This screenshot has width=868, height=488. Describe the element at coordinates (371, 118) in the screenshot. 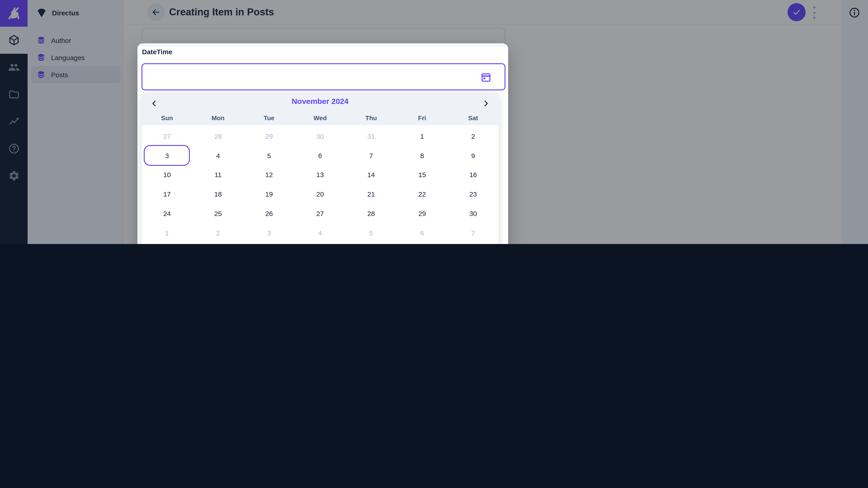

I see `weekday-label: Thu` at that location.